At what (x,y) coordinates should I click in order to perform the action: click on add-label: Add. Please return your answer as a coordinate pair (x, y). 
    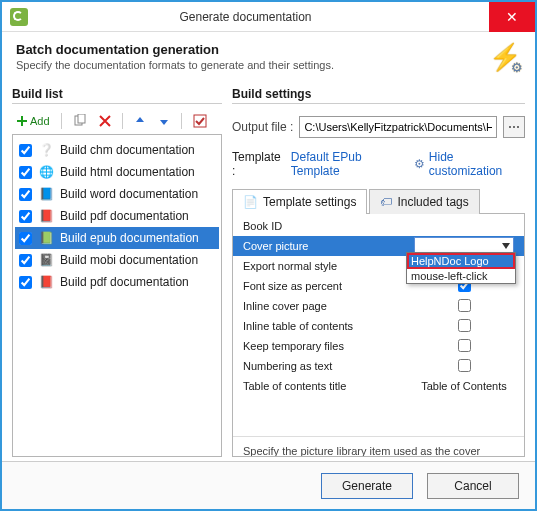
    Looking at the image, I should click on (40, 121).